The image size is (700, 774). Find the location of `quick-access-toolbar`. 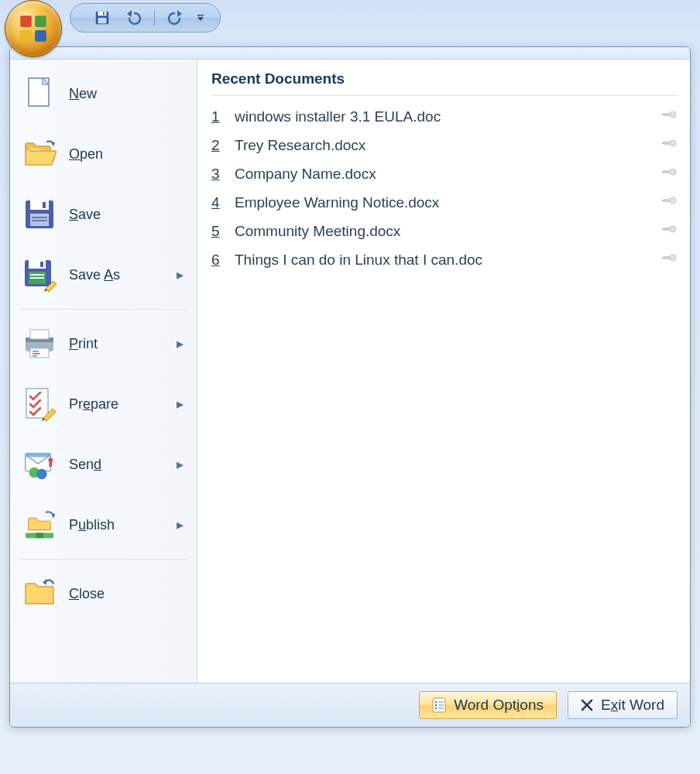

quick-access-toolbar is located at coordinates (146, 18).